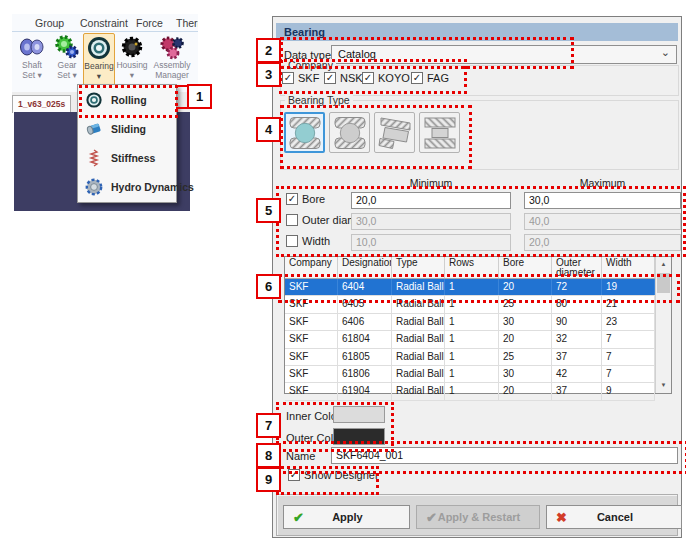 Image resolution: width=686 pixels, height=545 pixels. Describe the element at coordinates (200, 96) in the screenshot. I see `callout-box-1: 1` at that location.